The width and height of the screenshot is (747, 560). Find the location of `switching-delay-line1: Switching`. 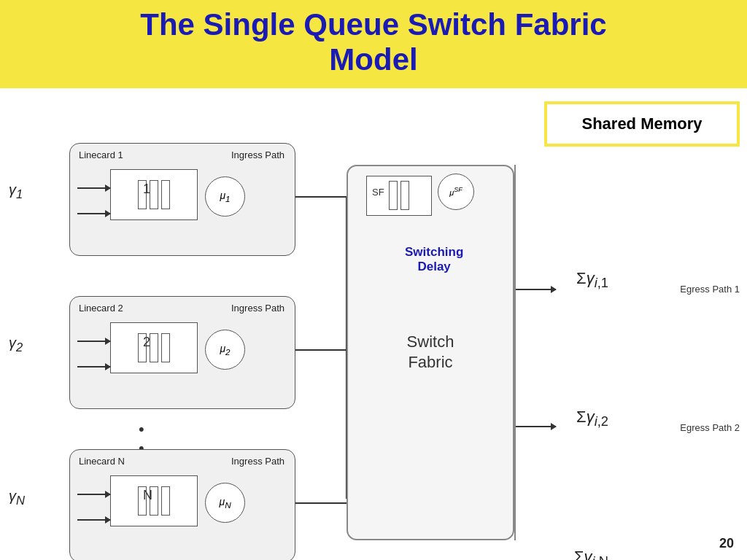

switching-delay-line1: Switching is located at coordinates (434, 252).